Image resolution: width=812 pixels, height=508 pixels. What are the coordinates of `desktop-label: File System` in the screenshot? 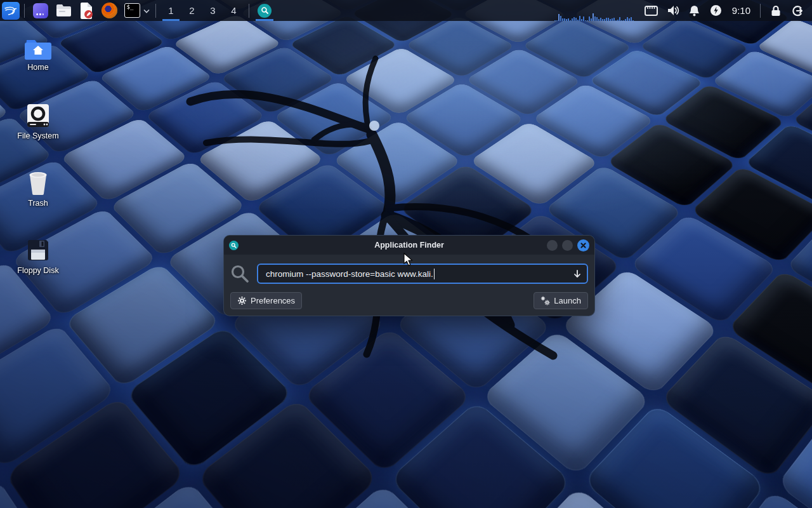 It's located at (38, 136).